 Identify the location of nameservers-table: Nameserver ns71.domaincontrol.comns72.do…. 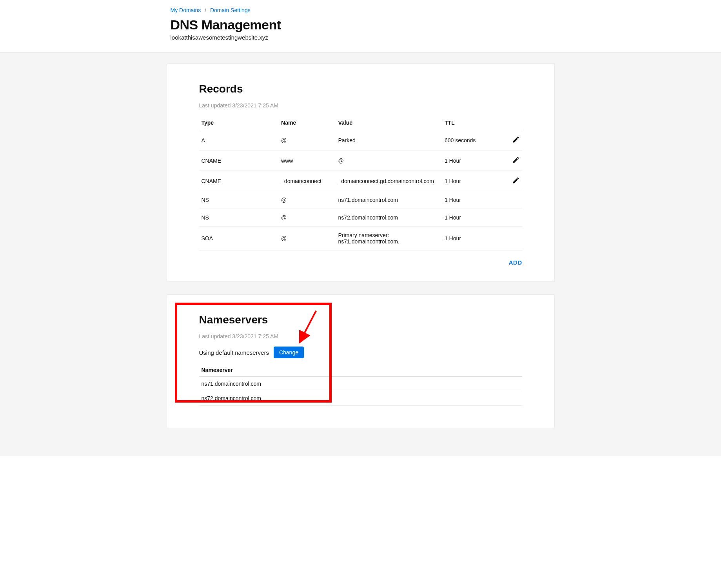
(361, 385).